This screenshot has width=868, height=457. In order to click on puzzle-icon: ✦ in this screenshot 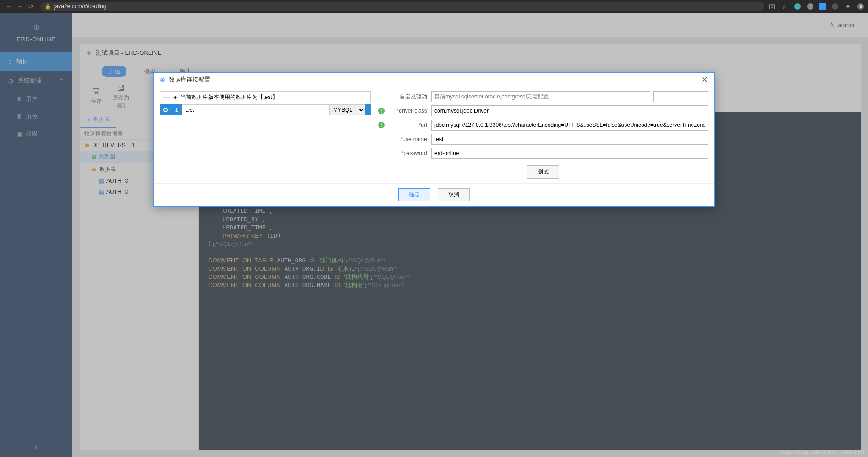, I will do `click(848, 6)`.